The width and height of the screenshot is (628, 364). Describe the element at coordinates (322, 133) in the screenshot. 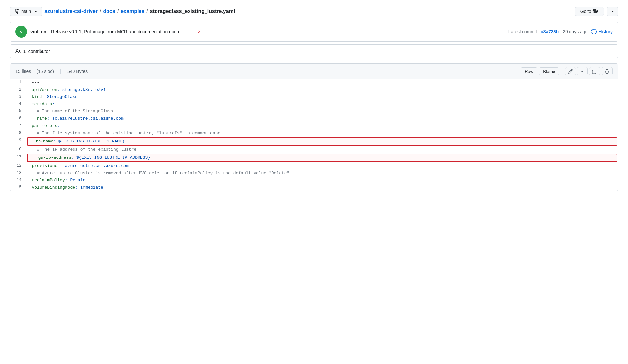

I see `line-content: # The file system name of the existing L…` at that location.